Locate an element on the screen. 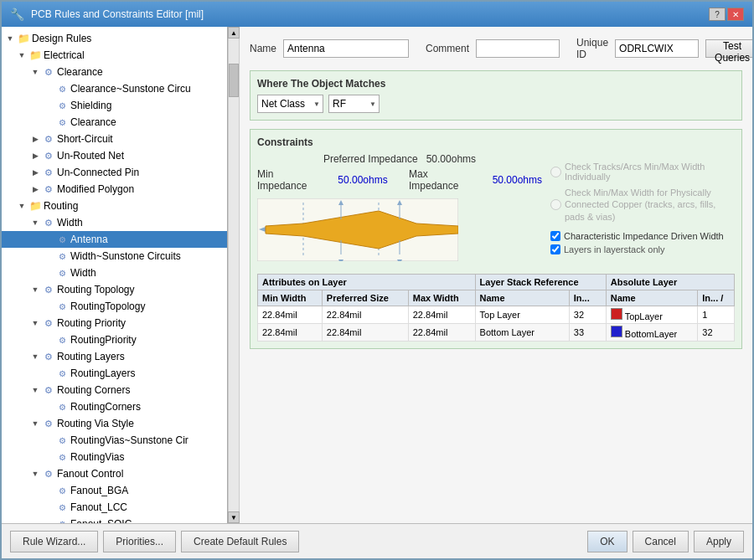  cell-abs-name: BottomLayer is located at coordinates (652, 333).